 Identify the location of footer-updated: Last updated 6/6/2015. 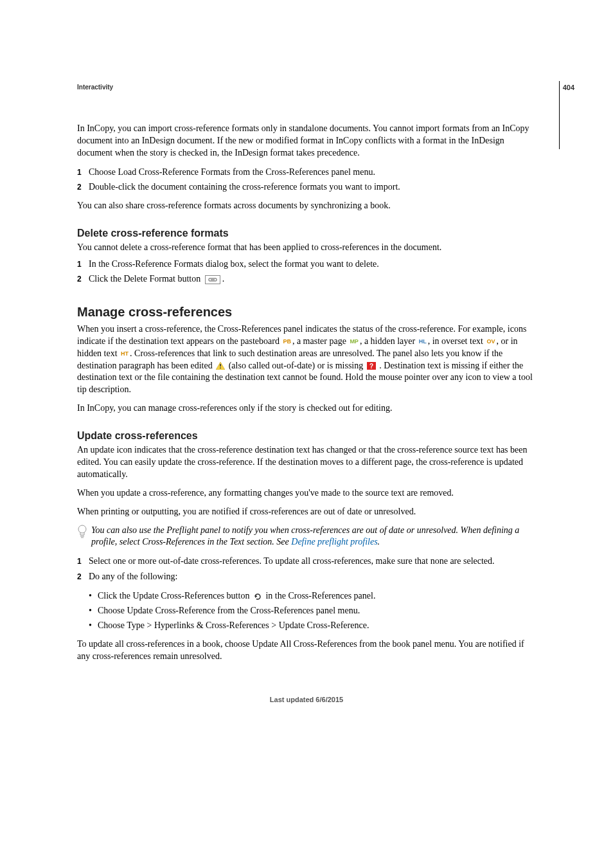
(306, 700).